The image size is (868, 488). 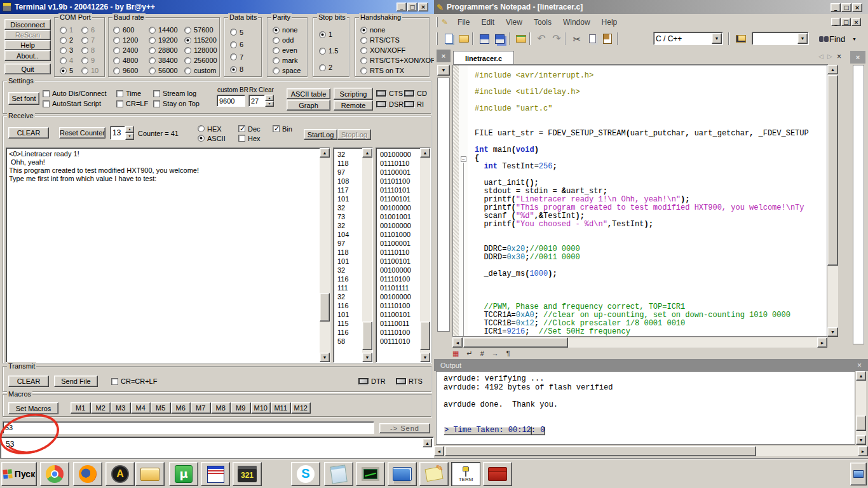 I want to click on open-project-icon, so click(x=521, y=39).